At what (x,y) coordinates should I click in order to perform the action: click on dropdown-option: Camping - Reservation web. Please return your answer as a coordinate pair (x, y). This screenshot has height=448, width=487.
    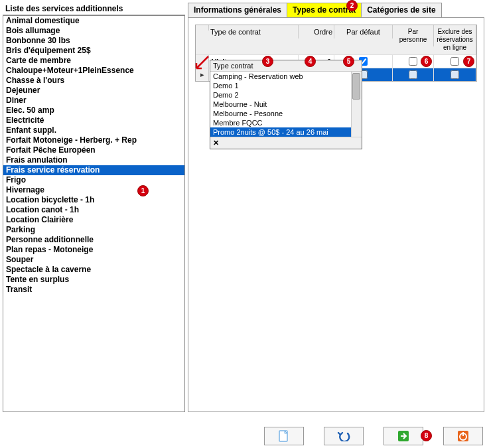
    Looking at the image, I should click on (286, 76).